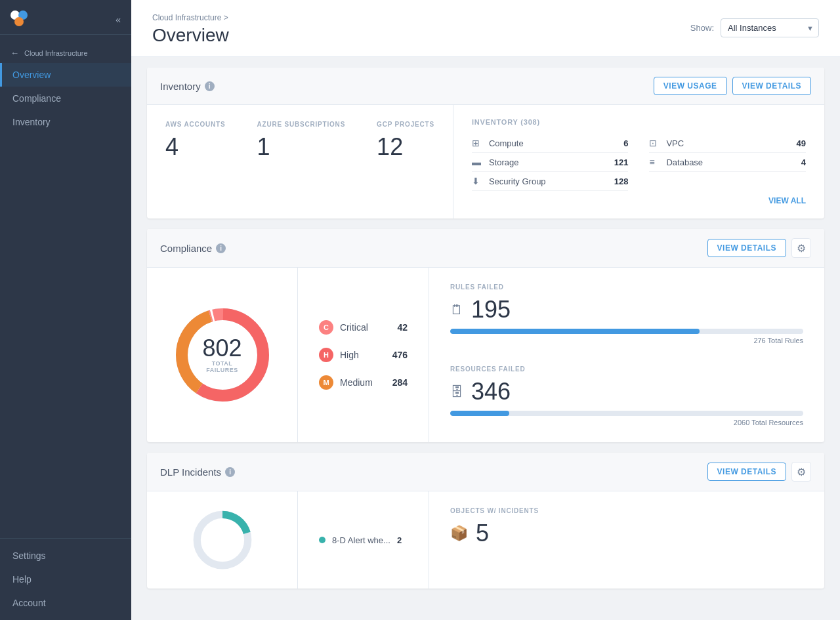  What do you see at coordinates (717, 163) in the screenshot?
I see `resources-right-col: ⊡ VPC 49≡ Database 4` at bounding box center [717, 163].